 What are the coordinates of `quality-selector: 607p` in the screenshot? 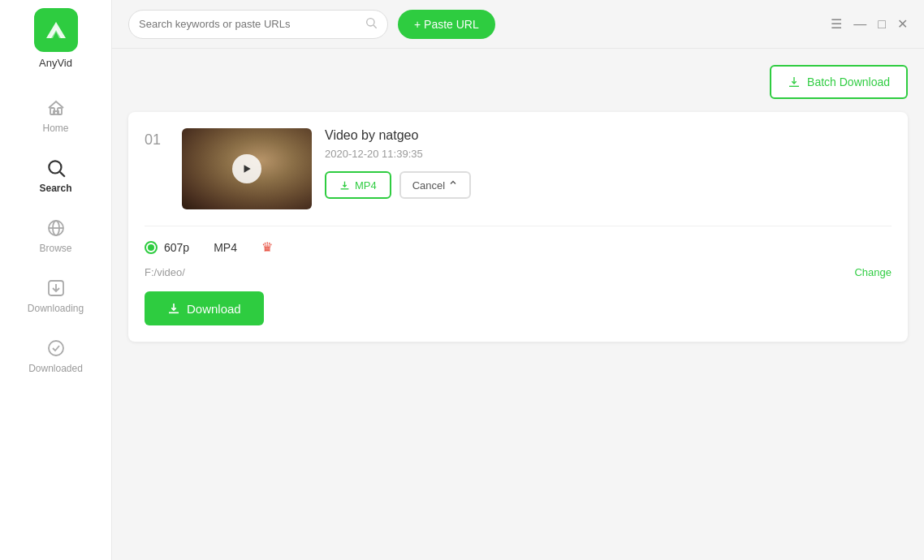 It's located at (167, 248).